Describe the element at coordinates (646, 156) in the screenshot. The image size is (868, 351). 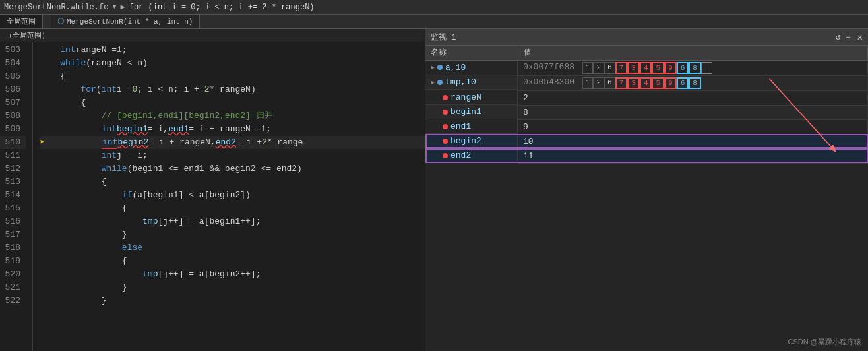
I see `watch-row-end2: end2 11` at that location.